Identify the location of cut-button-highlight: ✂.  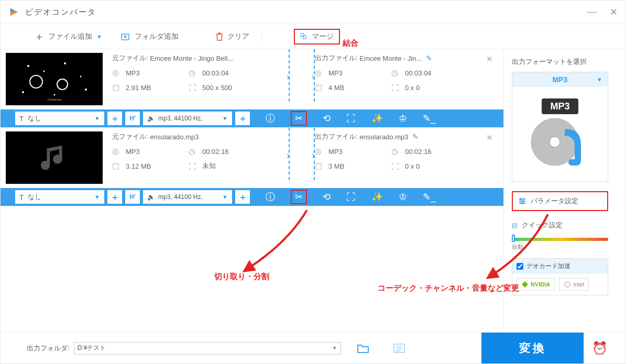
(299, 118).